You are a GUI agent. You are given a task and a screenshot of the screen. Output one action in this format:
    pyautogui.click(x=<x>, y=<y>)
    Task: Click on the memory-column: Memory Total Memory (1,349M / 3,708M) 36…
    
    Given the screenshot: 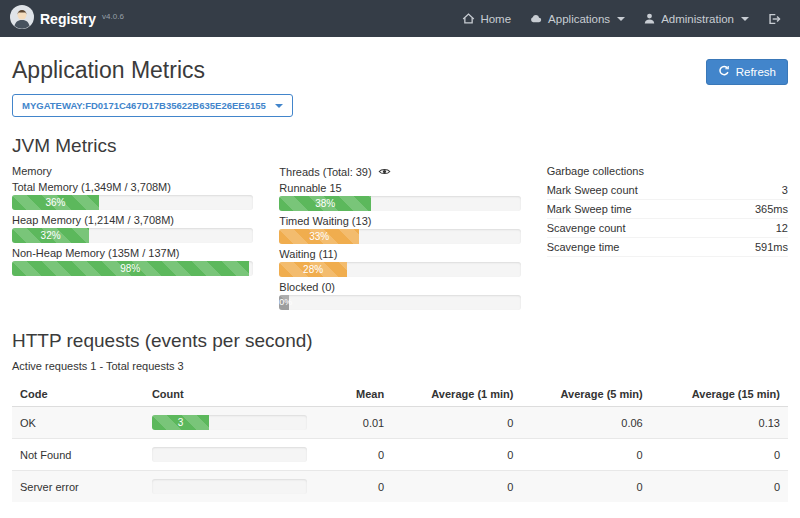 What is the action you would take?
    pyautogui.click(x=132, y=240)
    